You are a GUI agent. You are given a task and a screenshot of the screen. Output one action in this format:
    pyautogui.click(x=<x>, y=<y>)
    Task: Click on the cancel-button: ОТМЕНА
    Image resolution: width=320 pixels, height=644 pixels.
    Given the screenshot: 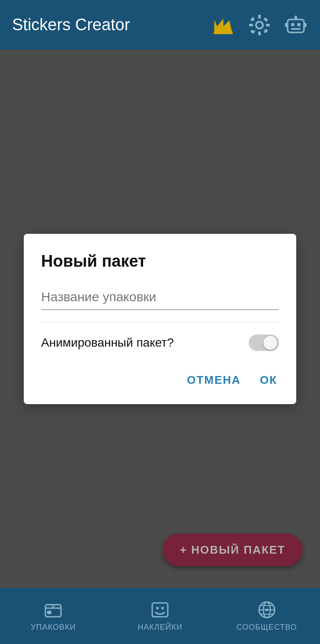 What is the action you would take?
    pyautogui.click(x=214, y=380)
    